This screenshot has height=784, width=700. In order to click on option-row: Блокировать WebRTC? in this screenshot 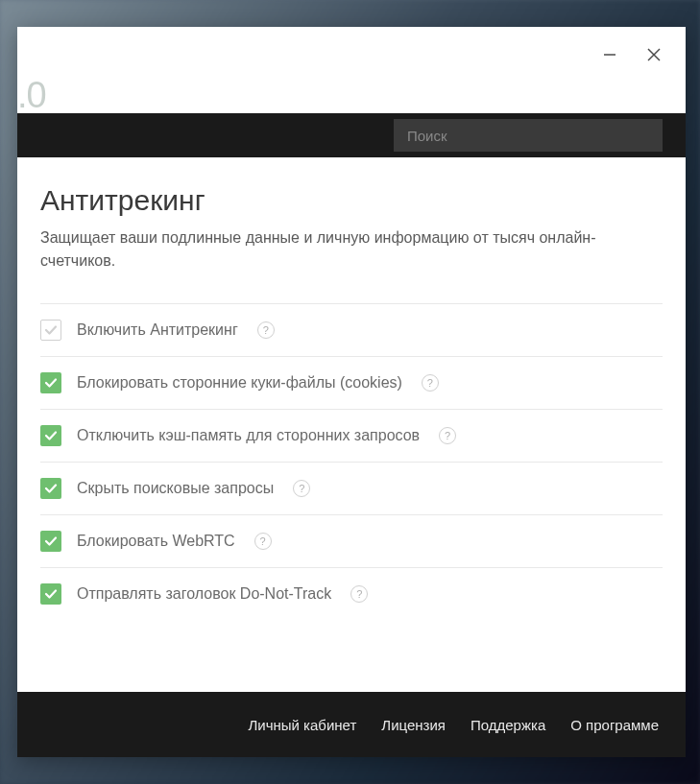, I will do `click(351, 541)`.